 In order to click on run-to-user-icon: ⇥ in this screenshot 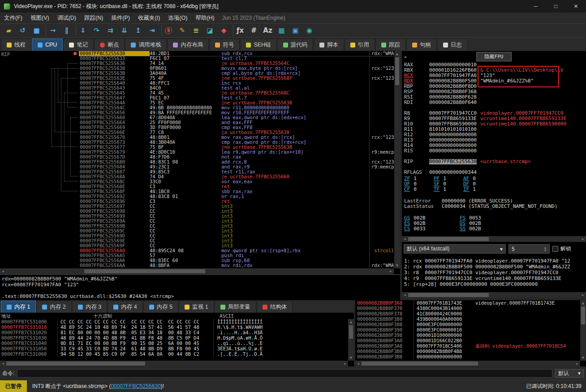, I will do `click(152, 30)`.